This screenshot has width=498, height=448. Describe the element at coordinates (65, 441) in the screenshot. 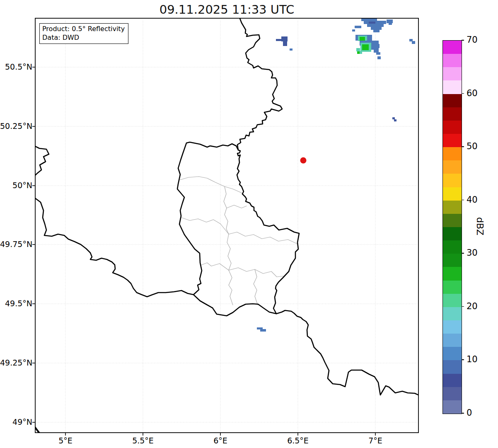

I see `x-tick-label: 5°E` at that location.